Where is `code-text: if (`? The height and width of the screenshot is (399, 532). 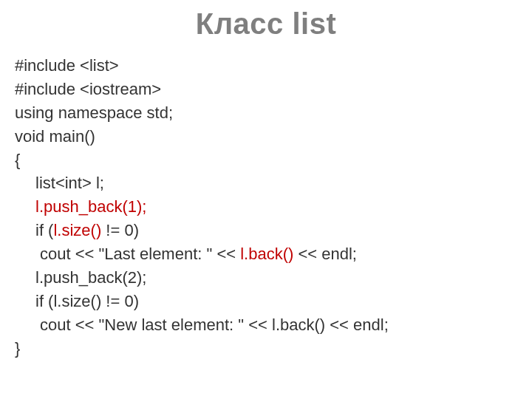 code-text: if ( is located at coordinates (44, 231).